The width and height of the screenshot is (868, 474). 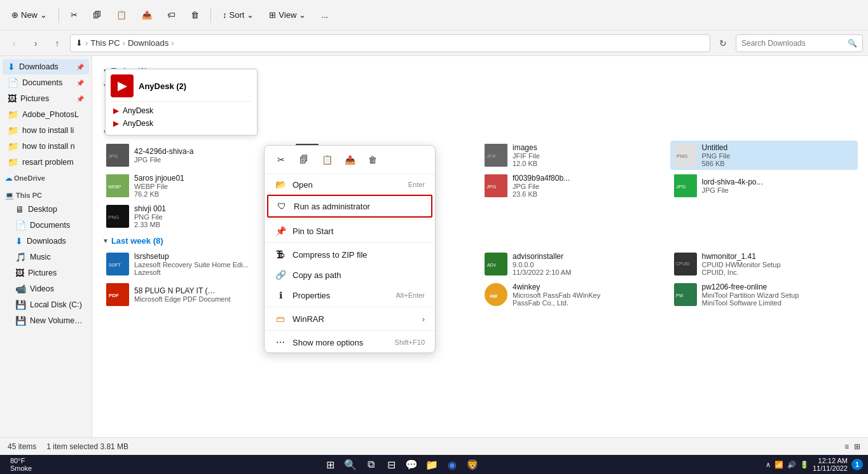 I want to click on group-lastweek: ▼ Last week (8), so click(x=480, y=240).